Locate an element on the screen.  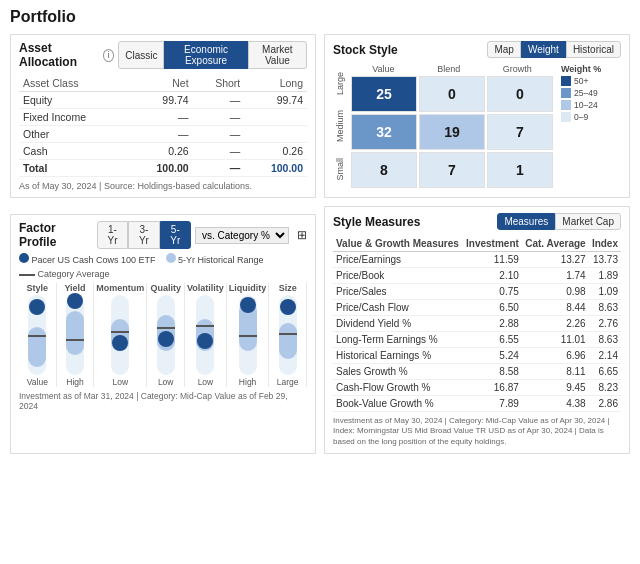
btn-map: Map is located at coordinates (504, 50).